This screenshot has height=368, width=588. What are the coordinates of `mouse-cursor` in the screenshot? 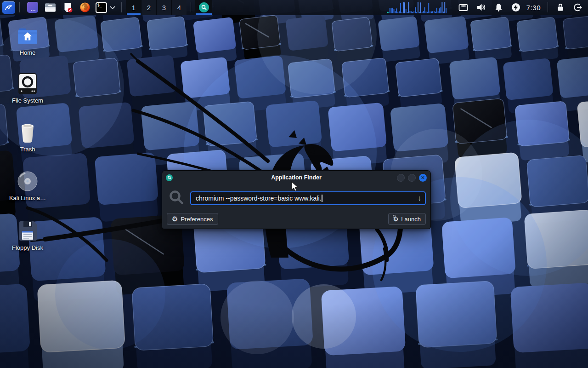 It's located at (295, 187).